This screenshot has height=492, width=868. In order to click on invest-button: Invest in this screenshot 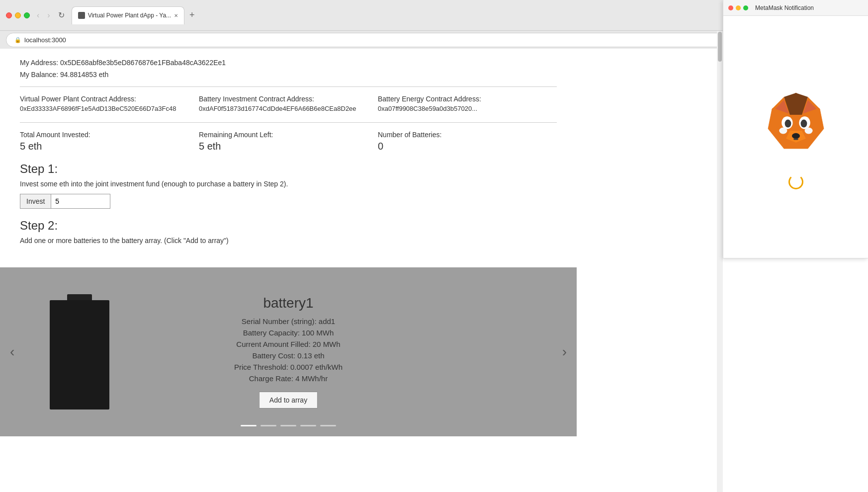, I will do `click(35, 201)`.